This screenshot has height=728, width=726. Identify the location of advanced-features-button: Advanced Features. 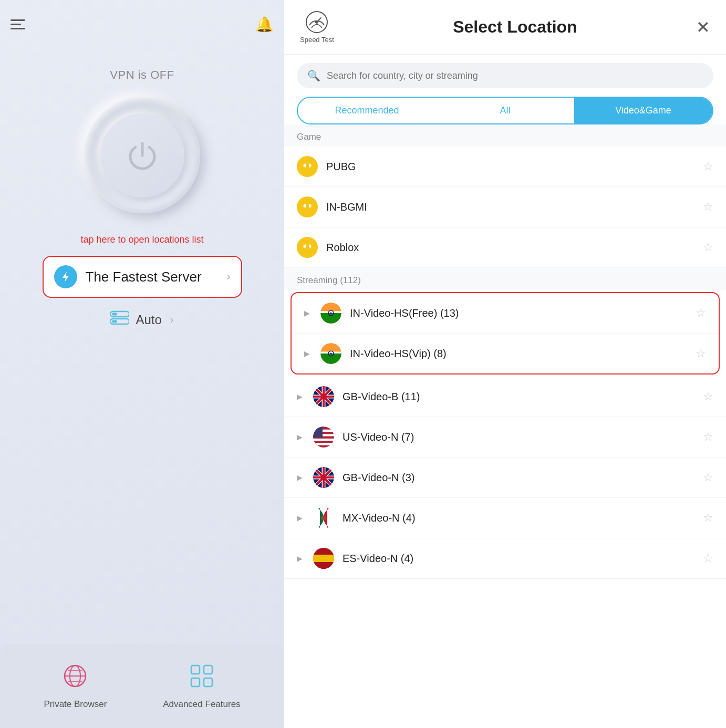
(202, 686).